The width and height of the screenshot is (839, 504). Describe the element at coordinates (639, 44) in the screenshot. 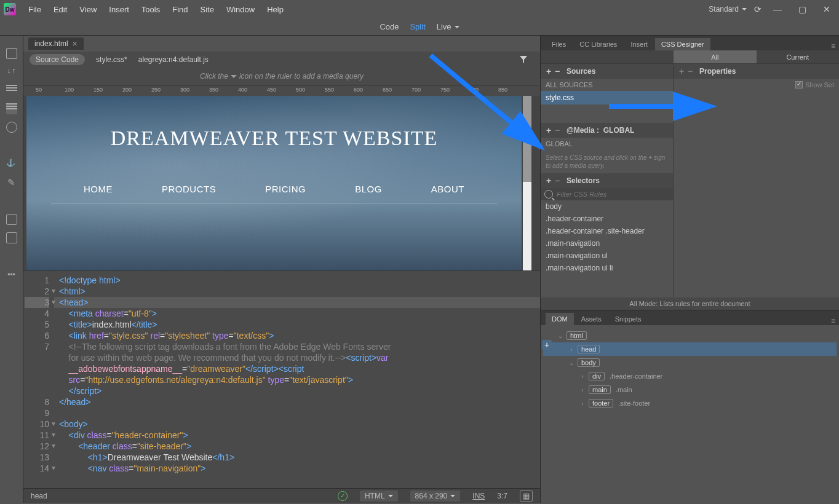

I see `tab-insert: Insert` at that location.